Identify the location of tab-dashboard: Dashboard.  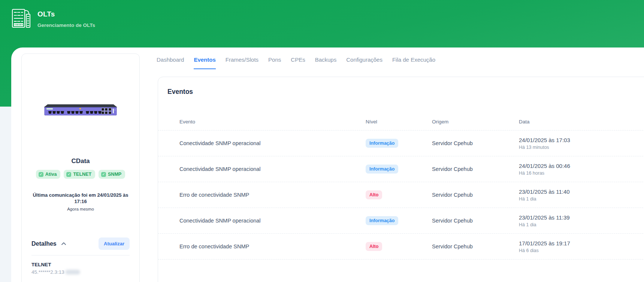
(170, 63).